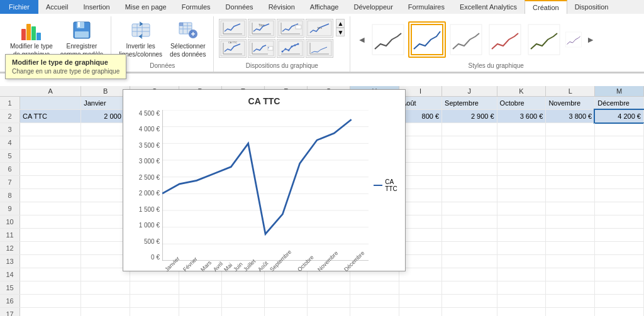 The image size is (644, 316). What do you see at coordinates (421, 275) in the screenshot?
I see `cell-14-i` at bounding box center [421, 275].